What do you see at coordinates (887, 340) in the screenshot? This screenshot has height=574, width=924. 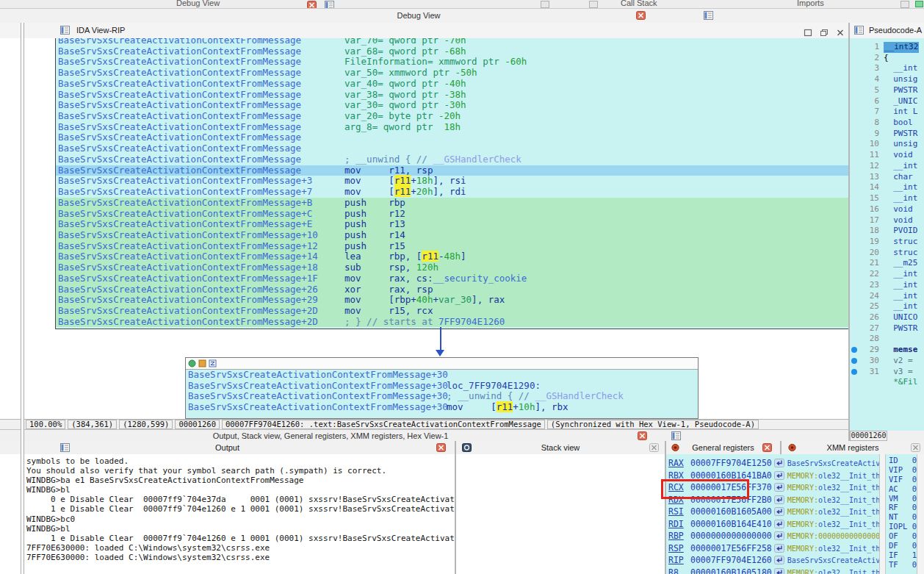 I see `pseudocode-line: 28` at bounding box center [887, 340].